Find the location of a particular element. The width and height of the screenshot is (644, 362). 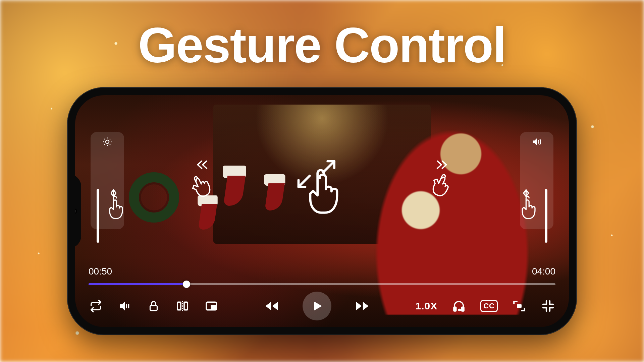

forward-button is located at coordinates (362, 306).